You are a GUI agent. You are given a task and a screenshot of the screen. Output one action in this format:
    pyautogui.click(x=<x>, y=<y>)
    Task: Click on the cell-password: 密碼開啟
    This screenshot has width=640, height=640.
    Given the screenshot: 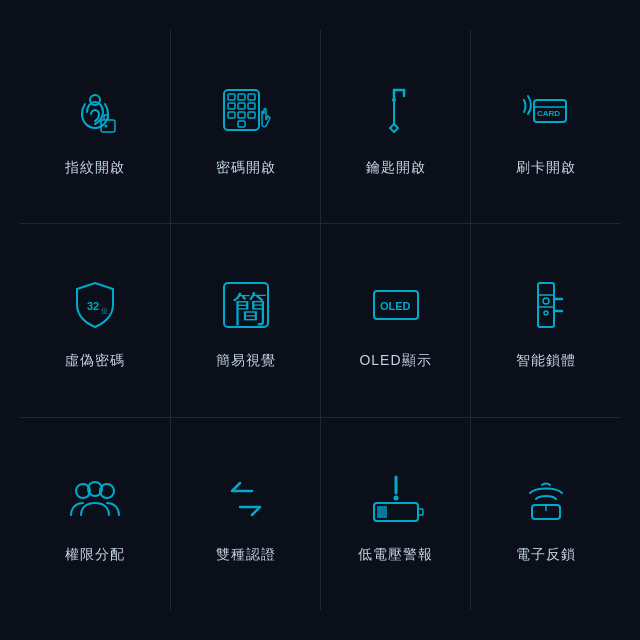 What is the action you would take?
    pyautogui.click(x=245, y=126)
    